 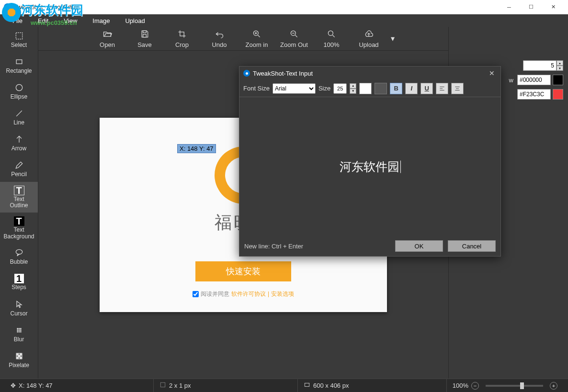 What do you see at coordinates (19, 169) in the screenshot?
I see `tool-pencil: Pencil` at bounding box center [19, 169].